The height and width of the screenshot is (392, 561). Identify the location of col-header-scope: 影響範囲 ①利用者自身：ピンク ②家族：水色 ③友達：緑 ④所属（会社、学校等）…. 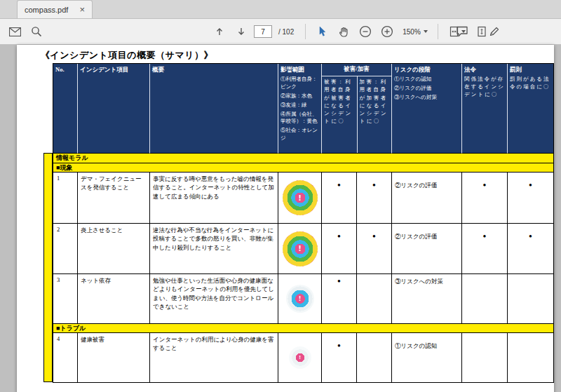
(300, 109).